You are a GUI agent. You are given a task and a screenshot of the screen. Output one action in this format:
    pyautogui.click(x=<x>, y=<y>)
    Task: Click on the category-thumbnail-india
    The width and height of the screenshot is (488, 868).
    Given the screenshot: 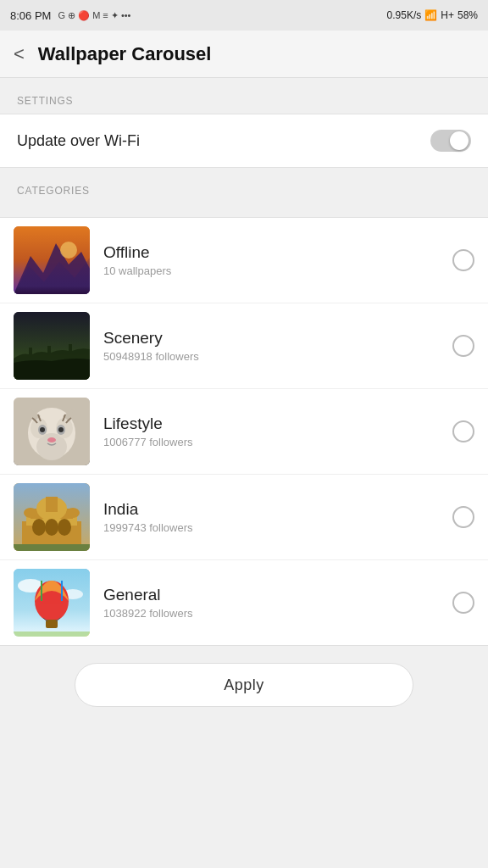 What is the action you would take?
    pyautogui.click(x=52, y=517)
    